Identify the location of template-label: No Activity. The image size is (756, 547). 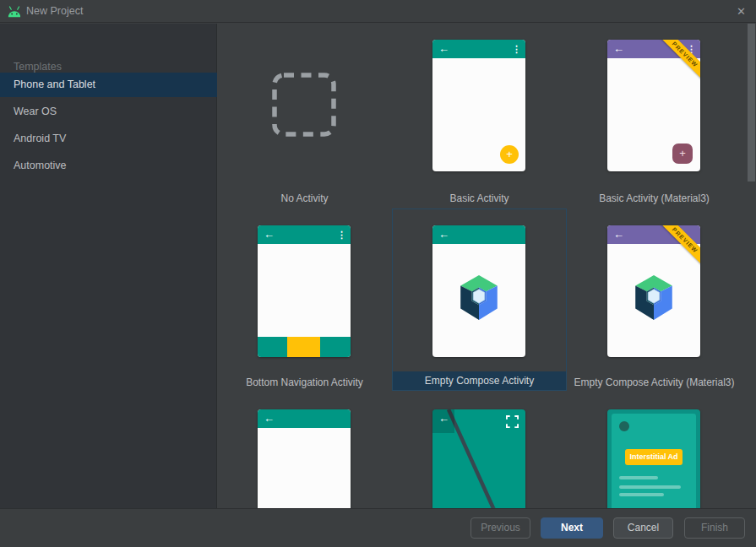
(304, 198).